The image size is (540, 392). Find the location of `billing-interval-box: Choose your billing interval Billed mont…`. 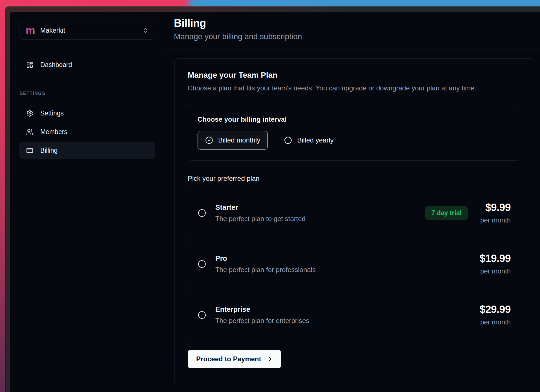

billing-interval-box: Choose your billing interval Billed mont… is located at coordinates (355, 133).